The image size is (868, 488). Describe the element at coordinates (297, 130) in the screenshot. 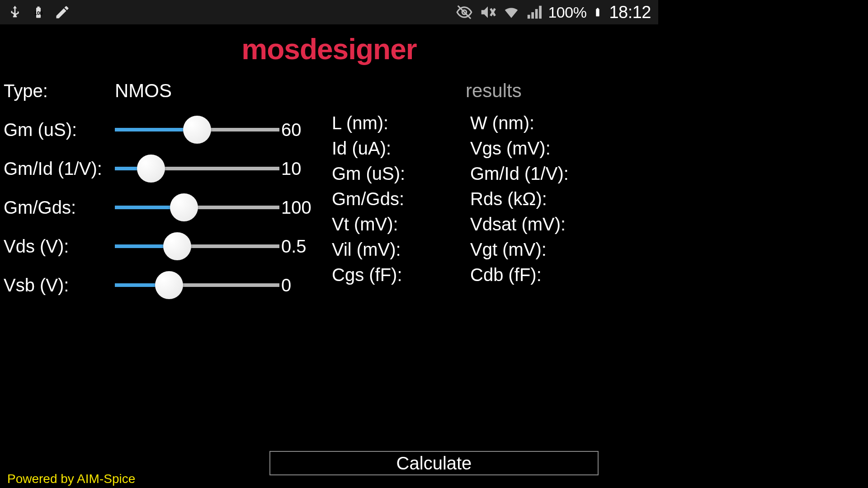

I see `gm-value: 60` at that location.